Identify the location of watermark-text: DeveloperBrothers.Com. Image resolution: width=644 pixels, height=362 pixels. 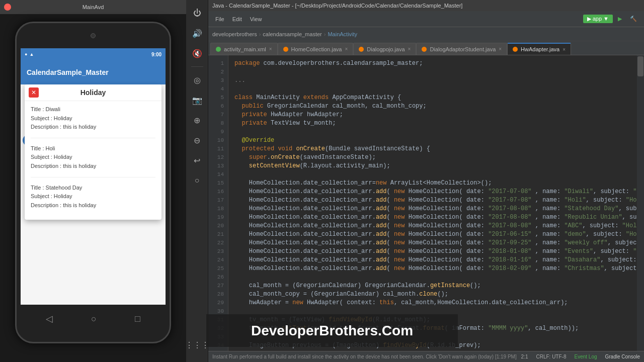
(332, 331).